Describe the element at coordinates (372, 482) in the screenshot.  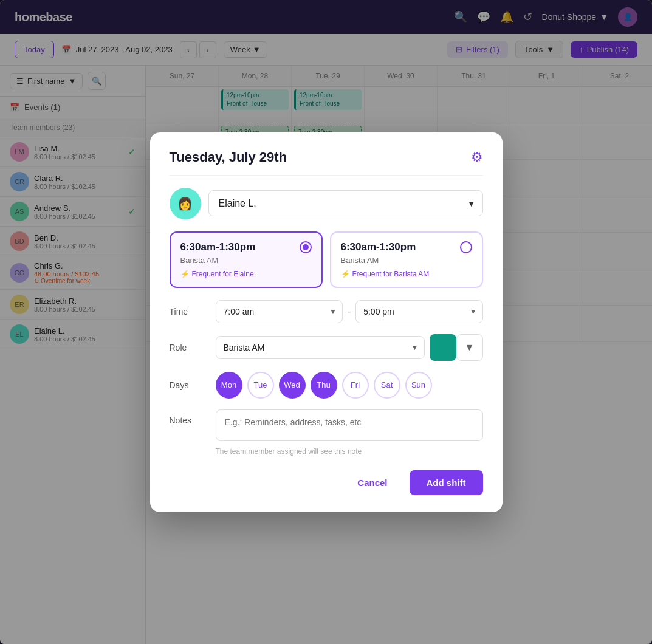
I see `cancel-button: Cancel` at that location.